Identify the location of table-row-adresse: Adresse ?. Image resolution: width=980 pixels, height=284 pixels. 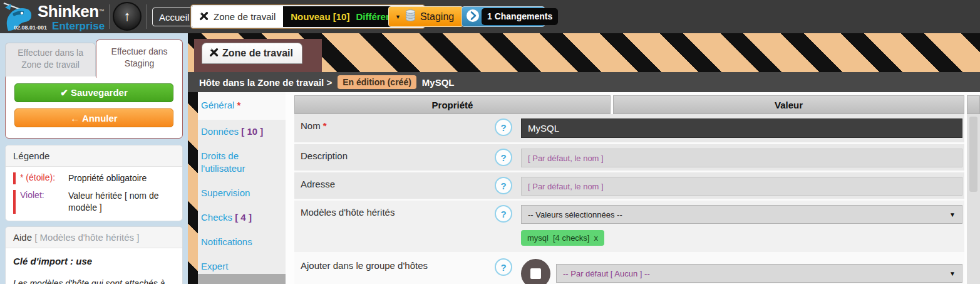
(629, 184).